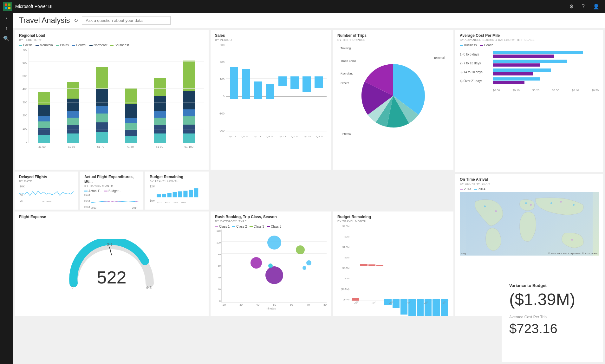 This screenshot has height=364, width=605. I want to click on budget-remaining-big-card: Budget Remaining BY TRAVEL MONTH $2.5M $…, so click(393, 264).